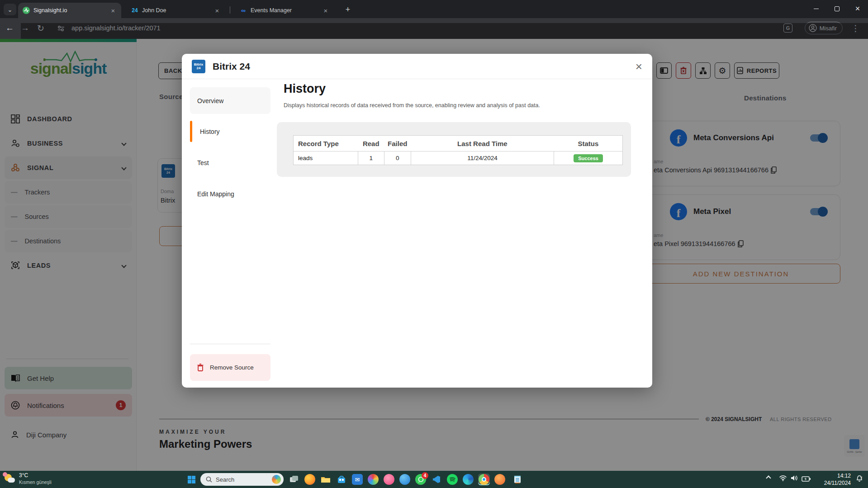 The width and height of the screenshot is (868, 488). What do you see at coordinates (588, 144) in the screenshot?
I see `column-header: Status` at bounding box center [588, 144].